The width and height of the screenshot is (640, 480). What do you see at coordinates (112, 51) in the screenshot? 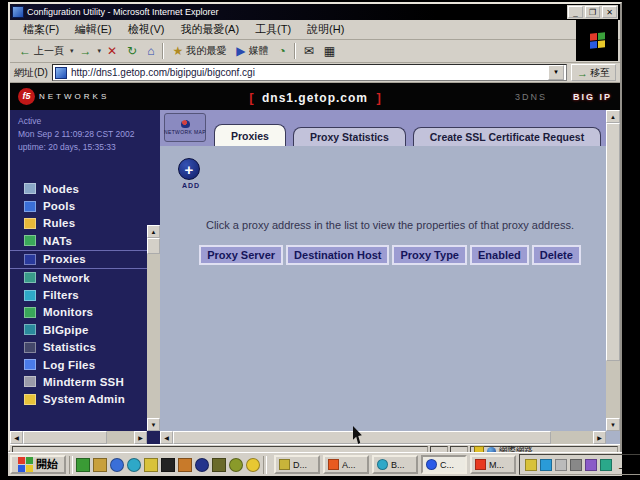
I see `stop-icon: ✕` at bounding box center [112, 51].